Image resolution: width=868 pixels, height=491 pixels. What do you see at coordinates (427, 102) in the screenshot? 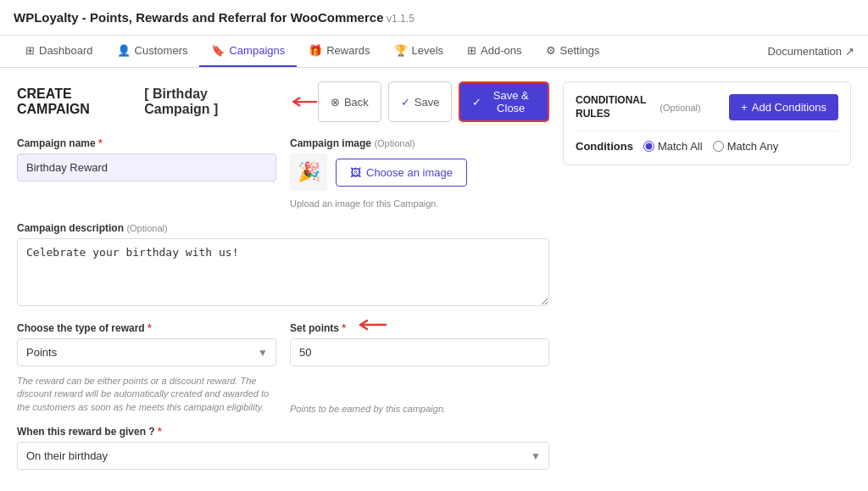
I see `save-label: Save` at bounding box center [427, 102].